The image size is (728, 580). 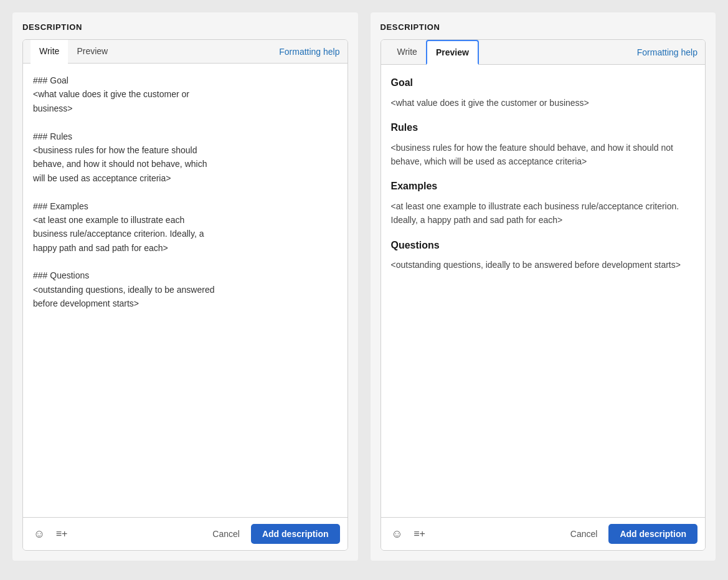 What do you see at coordinates (295, 534) in the screenshot?
I see `left-add-button: Add description` at bounding box center [295, 534].